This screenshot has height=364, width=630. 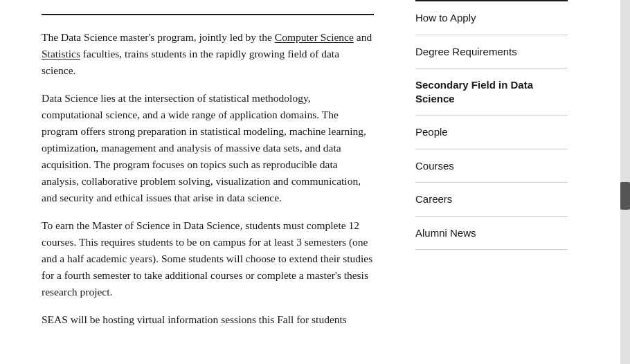 I want to click on sidebar-item-alumni-news: Alumni News, so click(x=492, y=234).